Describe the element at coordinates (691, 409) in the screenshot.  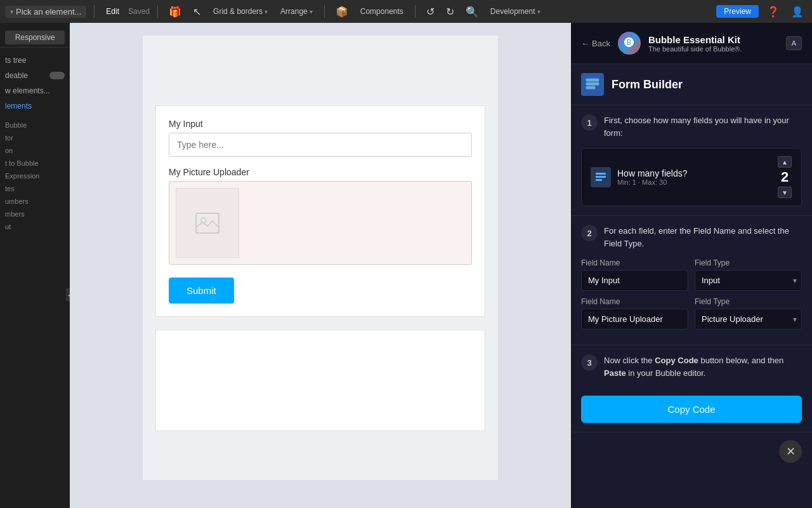
I see `copy-code-button: Copy Code` at that location.